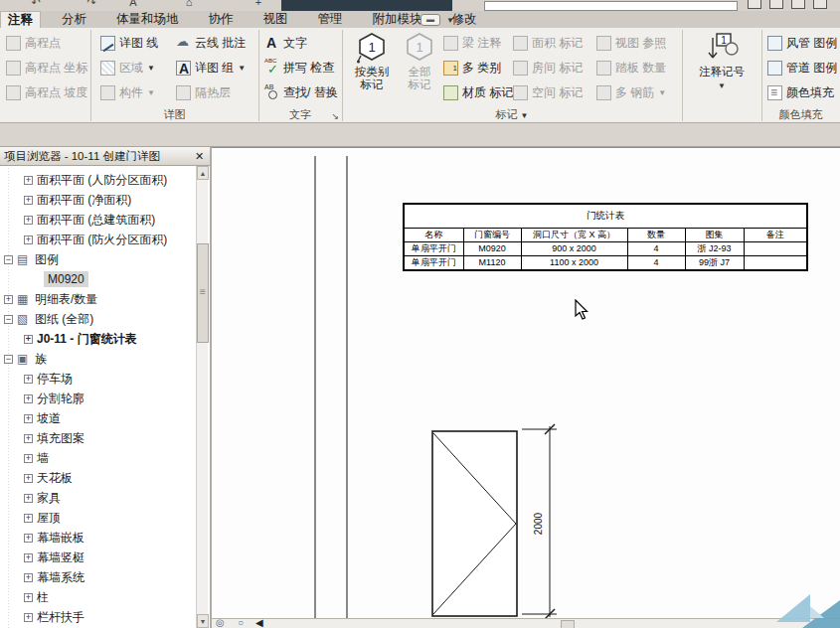 The height and width of the screenshot is (628, 840). Describe the element at coordinates (525, 115) in the screenshot. I see `panel-tag-dropdown-icon: ▼` at that location.